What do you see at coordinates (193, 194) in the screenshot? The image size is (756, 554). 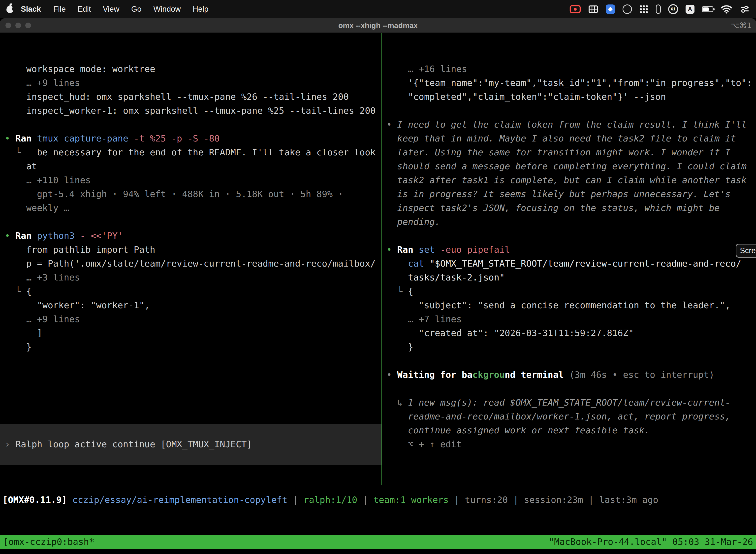 I see `terminal-line: gpt-5.4 xhigh · 94% left · 488K in · 5.1…` at bounding box center [193, 194].